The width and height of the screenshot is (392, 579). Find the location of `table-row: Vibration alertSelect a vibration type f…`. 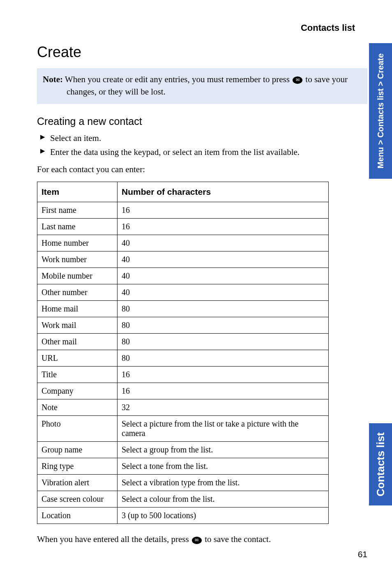

table-row: Vibration alertSelect a vibration type f… is located at coordinates (183, 483).